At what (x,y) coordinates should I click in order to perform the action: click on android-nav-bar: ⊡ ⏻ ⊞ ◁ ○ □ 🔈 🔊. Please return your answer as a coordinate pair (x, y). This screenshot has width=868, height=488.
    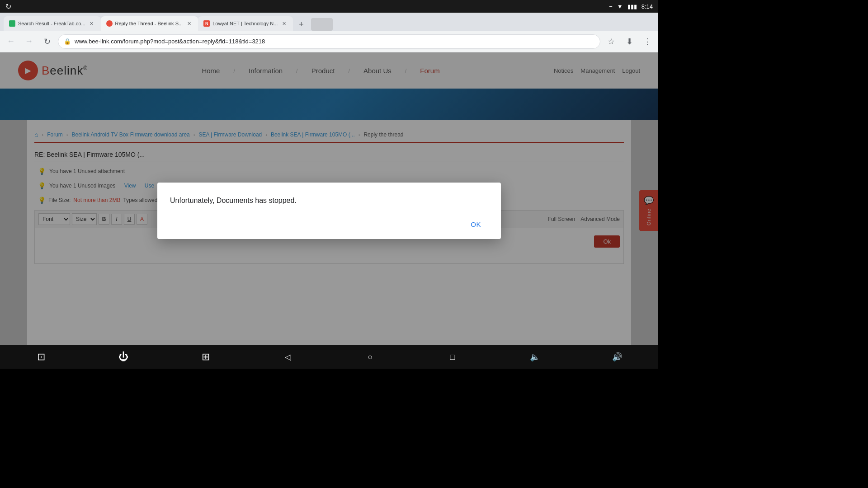
    Looking at the image, I should click on (329, 357).